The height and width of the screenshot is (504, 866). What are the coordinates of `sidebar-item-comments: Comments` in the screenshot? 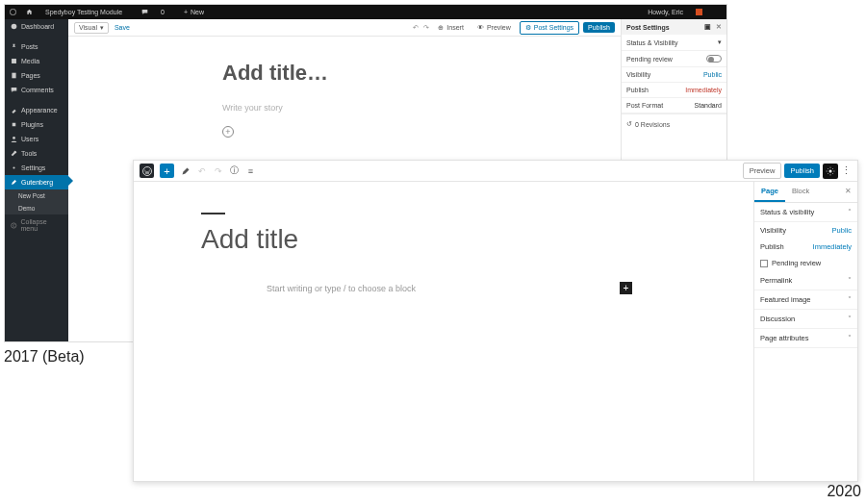 It's located at (37, 90).